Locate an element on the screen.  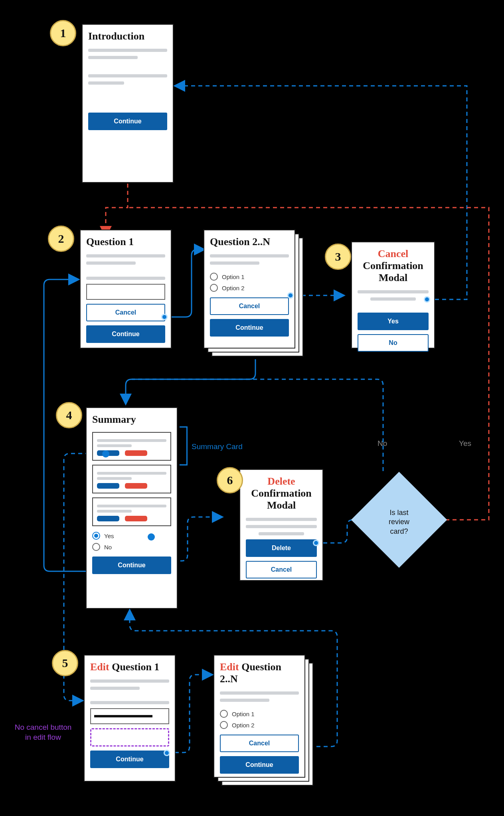
summary-title: Summary is located at coordinates (132, 418).